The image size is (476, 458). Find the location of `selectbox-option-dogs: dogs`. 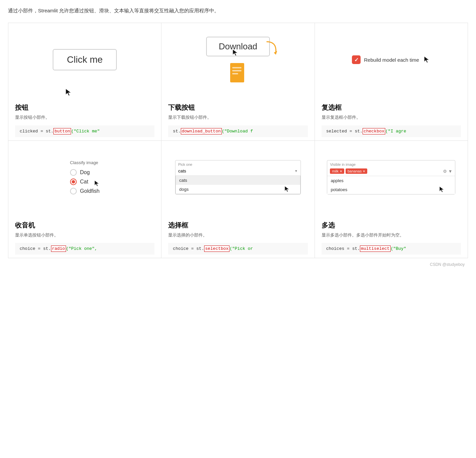

selectbox-option-dogs: dogs is located at coordinates (238, 189).